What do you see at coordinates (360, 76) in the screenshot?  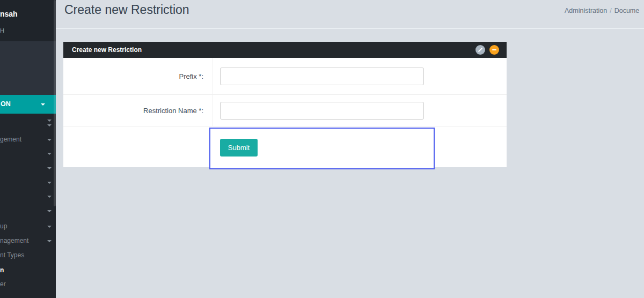 I see `prefix-field-cell` at bounding box center [360, 76].